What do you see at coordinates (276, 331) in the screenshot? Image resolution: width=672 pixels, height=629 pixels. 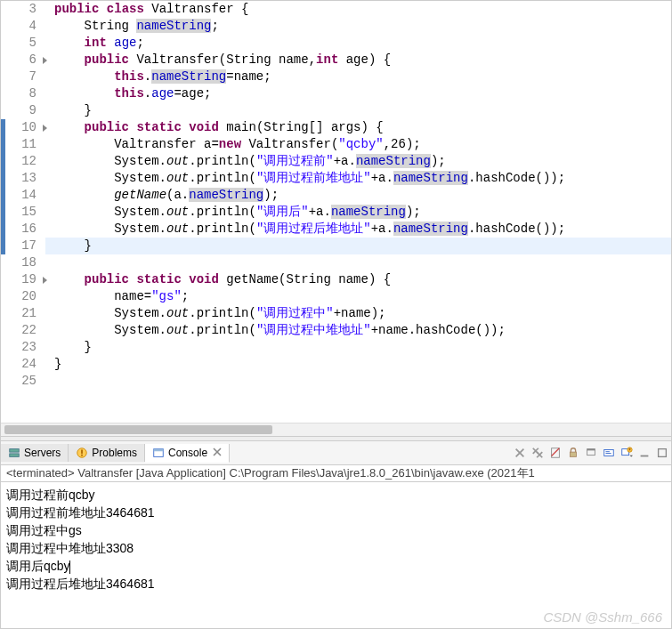 I see `code-text: System.out.println("调用过程中堆地址"+name.hashC…` at bounding box center [276, 331].